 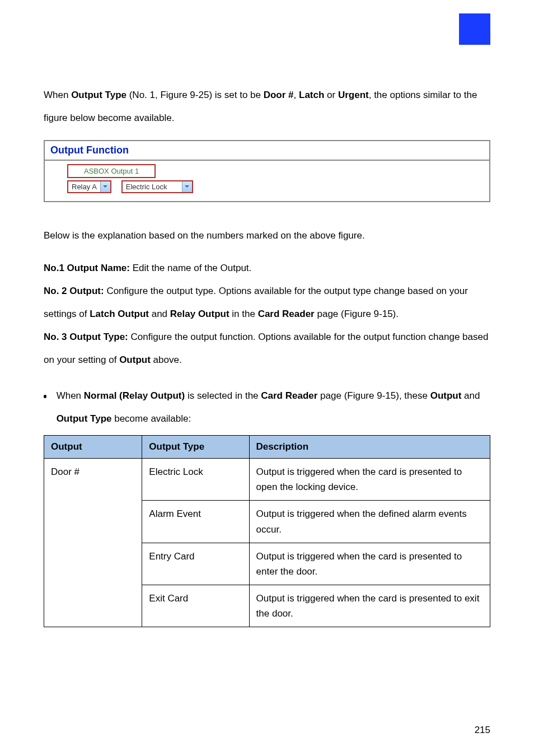 What do you see at coordinates (75, 291) in the screenshot?
I see `item-label: No. 2 Output:` at bounding box center [75, 291].